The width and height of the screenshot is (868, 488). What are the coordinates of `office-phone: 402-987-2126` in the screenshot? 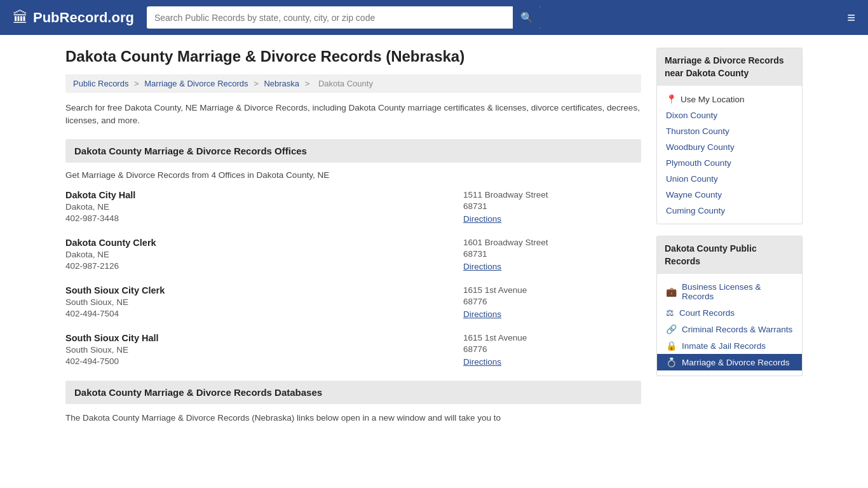 It's located at (264, 266).